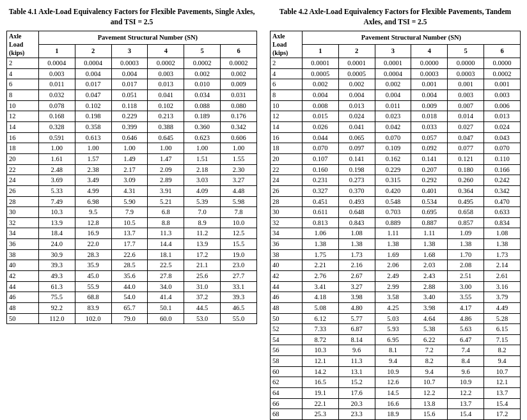  Describe the element at coordinates (287, 148) in the screenshot. I see `axle-load-cell: 18` at that location.